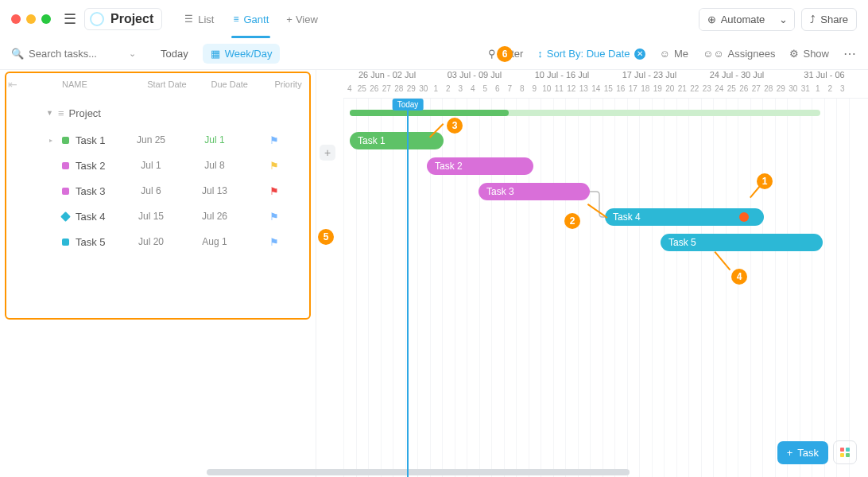 This screenshot has width=868, height=477. I want to click on more-menu: ⋯, so click(851, 54).